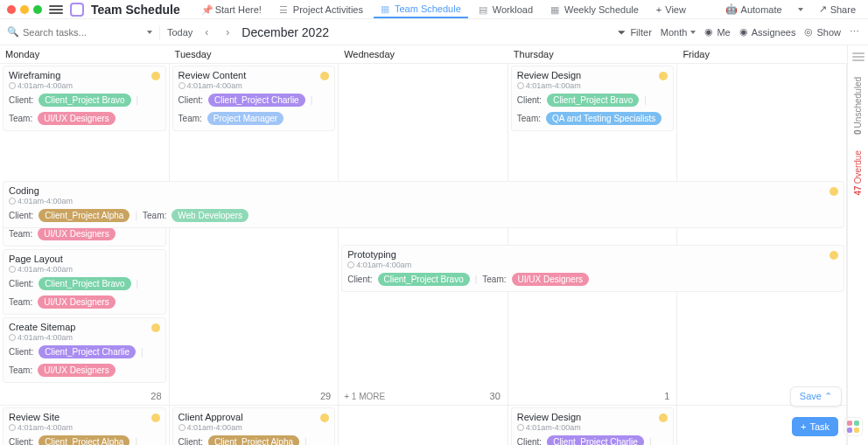 This screenshot has width=868, height=445. What do you see at coordinates (24, 10) in the screenshot?
I see `minimize-icon` at bounding box center [24, 10].